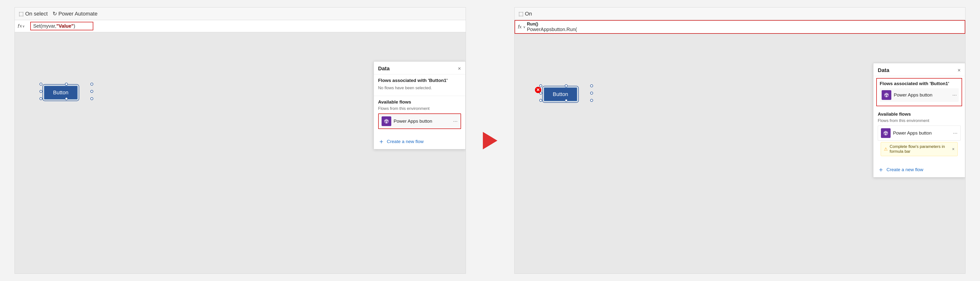 The image size is (980, 281). Describe the element at coordinates (922, 95) in the screenshot. I see `right-selected-flow-name: Power Apps button` at that location.